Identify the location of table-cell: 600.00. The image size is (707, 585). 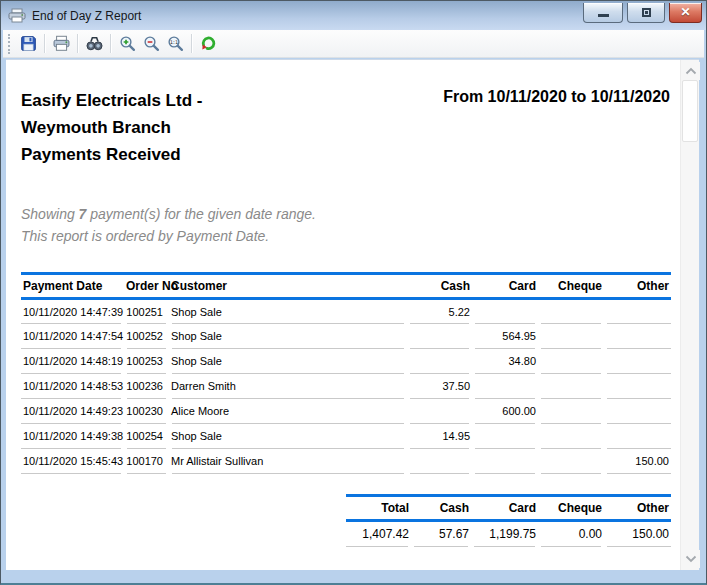
(505, 412).